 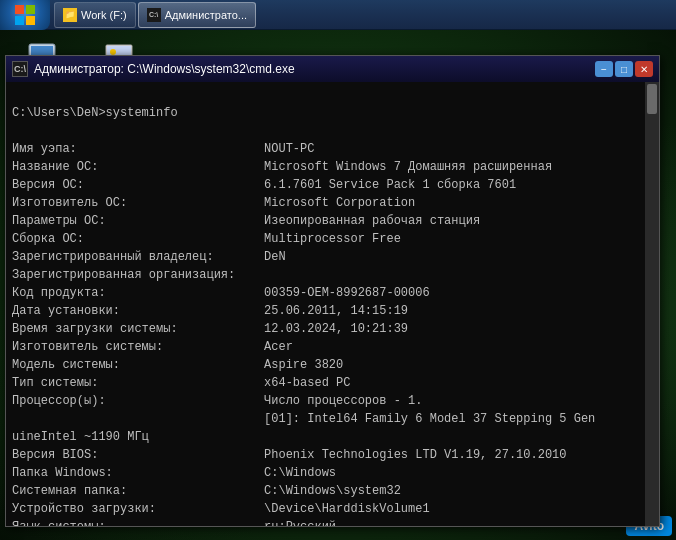 I want to click on cmd-row-11: Изготовитель системы: Acer, so click(x=152, y=347).